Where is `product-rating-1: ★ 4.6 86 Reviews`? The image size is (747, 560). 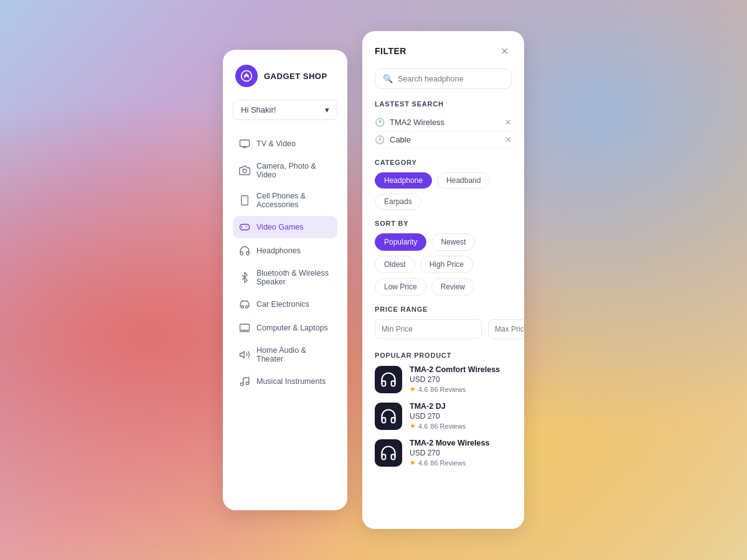
product-rating-1: ★ 4.6 86 Reviews is located at coordinates (454, 390).